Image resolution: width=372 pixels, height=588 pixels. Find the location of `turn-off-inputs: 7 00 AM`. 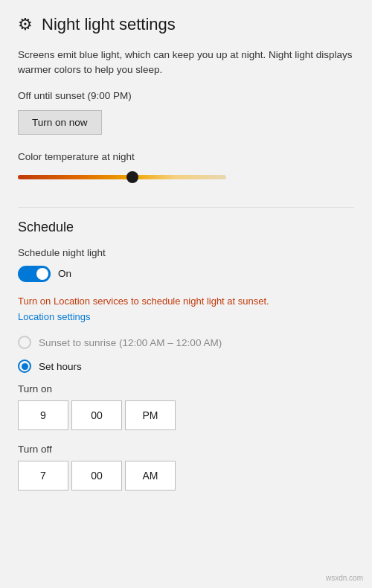

turn-off-inputs: 7 00 AM is located at coordinates (186, 476).